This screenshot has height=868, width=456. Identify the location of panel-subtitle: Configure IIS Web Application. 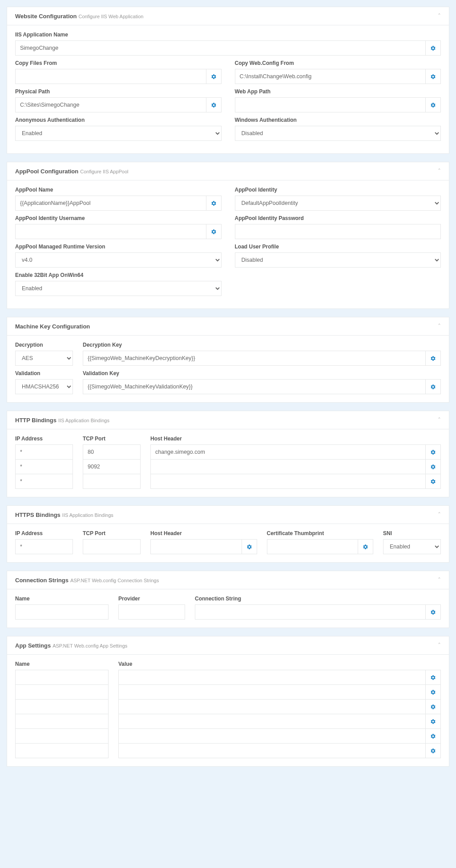
(111, 16).